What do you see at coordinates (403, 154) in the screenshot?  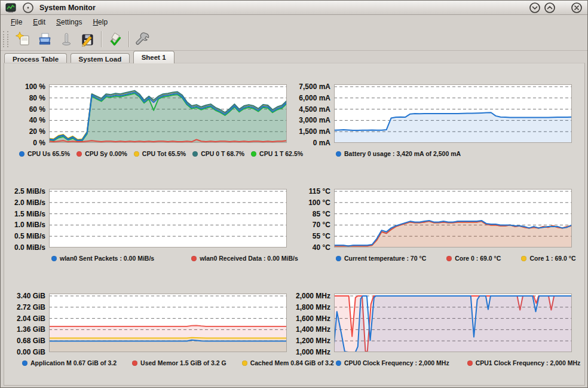 I see `legend-text: Battery 0 usage : 3,420 mA of 2,500 mA` at bounding box center [403, 154].